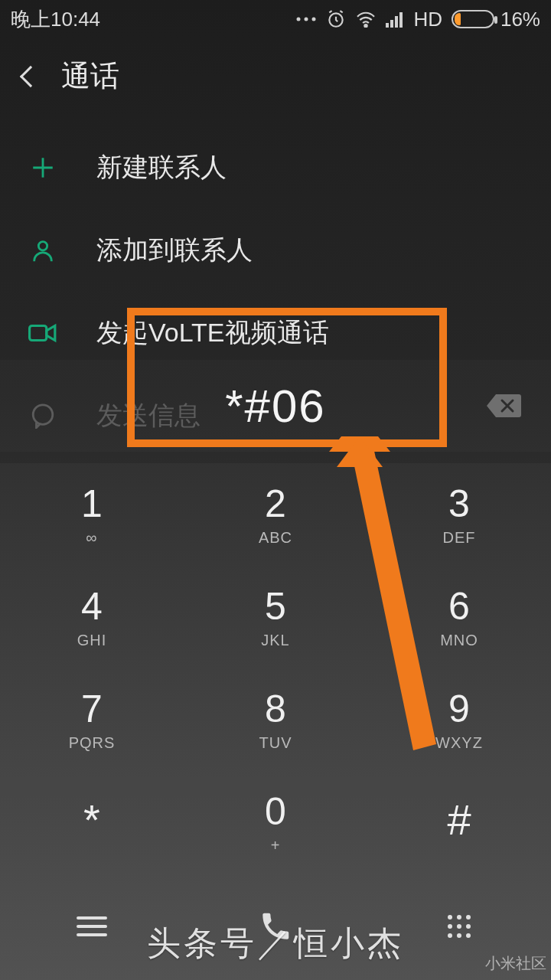 The width and height of the screenshot is (551, 980). Describe the element at coordinates (174, 250) in the screenshot. I see `option-label: 添加到联系人` at that location.